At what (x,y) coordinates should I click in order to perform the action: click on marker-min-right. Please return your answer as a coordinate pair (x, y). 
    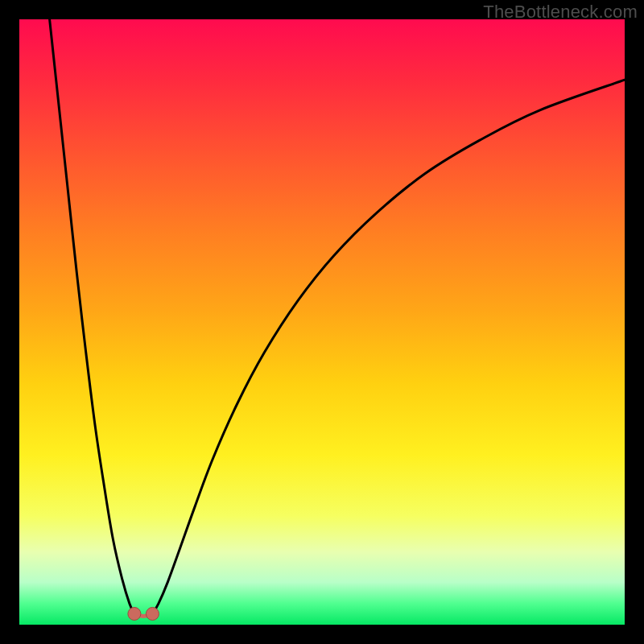
    Looking at the image, I should click on (152, 613).